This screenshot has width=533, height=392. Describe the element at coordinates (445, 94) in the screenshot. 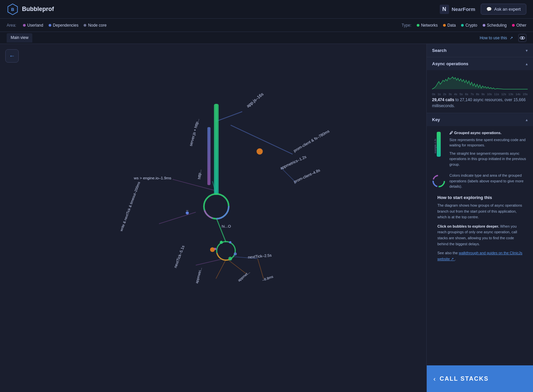

I see `axis-2s: 2s` at that location.